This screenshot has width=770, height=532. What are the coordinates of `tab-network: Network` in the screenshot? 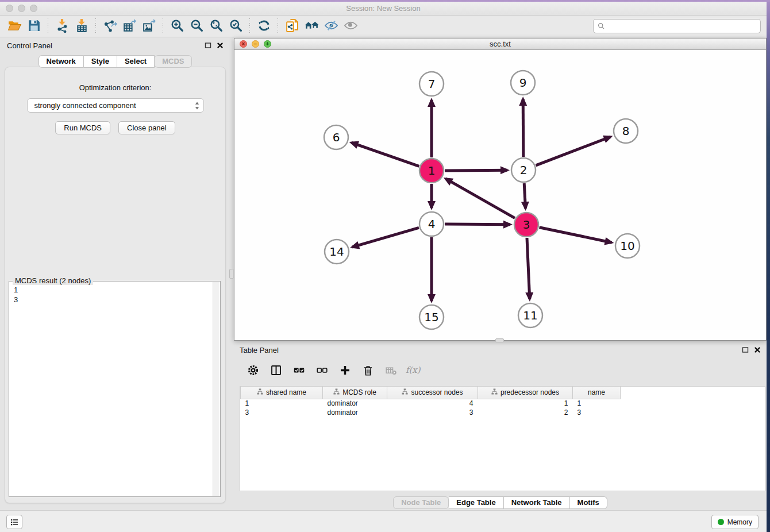 It's located at (61, 61).